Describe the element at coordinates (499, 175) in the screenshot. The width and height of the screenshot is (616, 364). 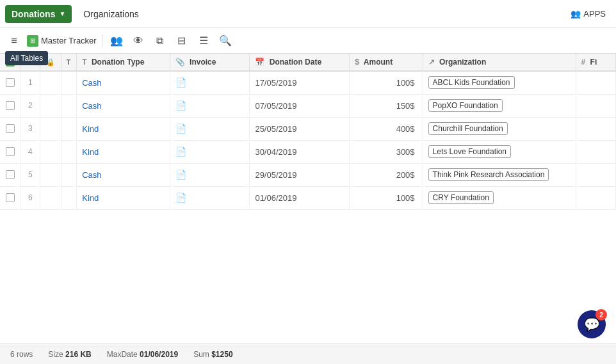
I see `row-organization: Think Pink Research Association` at that location.